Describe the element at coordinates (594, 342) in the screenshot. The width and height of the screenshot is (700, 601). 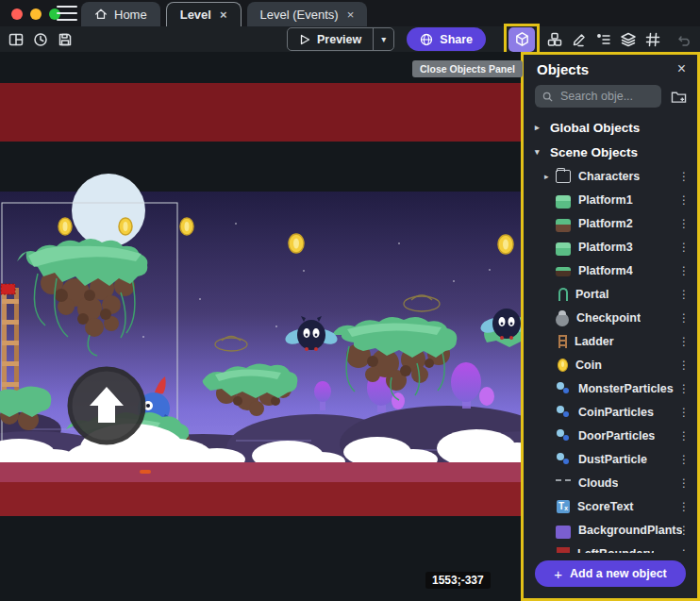
I see `object-label: Ladder` at that location.